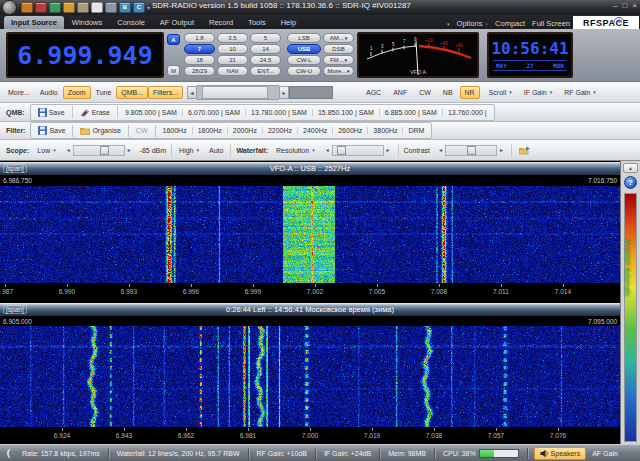 This screenshot has width=640, height=461. What do you see at coordinates (52, 130) in the screenshot?
I see `filter-save-button: Save` at bounding box center [52, 130].